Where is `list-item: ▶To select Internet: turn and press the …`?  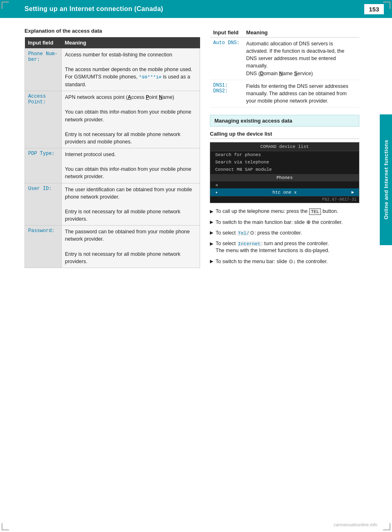
list-item: ▶To select Internet: turn and press the … is located at coordinates (285, 248).